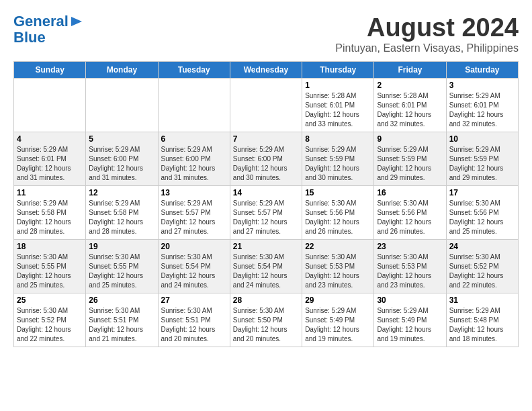  Describe the element at coordinates (427, 48) in the screenshot. I see `location-title: Pintuyan, Eastern Visayas, Philippines` at that location.